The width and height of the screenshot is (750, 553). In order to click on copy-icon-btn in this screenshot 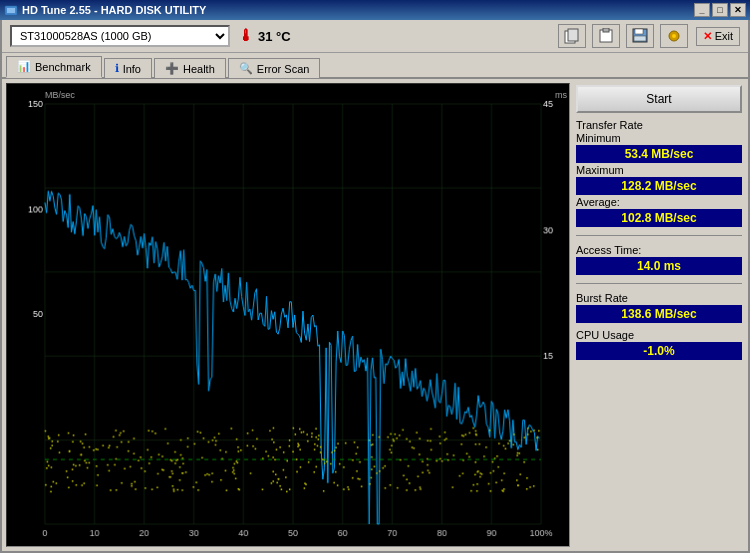, I will do `click(572, 36)`.